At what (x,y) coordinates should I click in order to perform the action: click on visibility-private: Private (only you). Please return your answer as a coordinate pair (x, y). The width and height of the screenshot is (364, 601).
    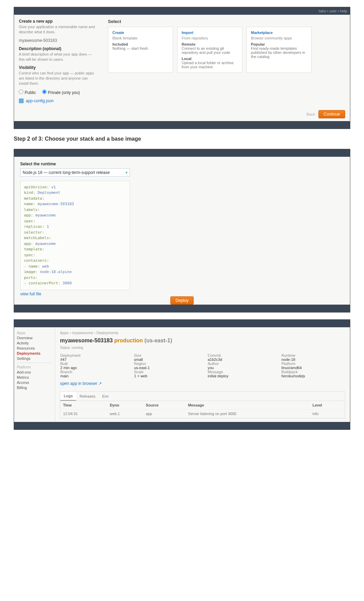
    Looking at the image, I should click on (61, 92).